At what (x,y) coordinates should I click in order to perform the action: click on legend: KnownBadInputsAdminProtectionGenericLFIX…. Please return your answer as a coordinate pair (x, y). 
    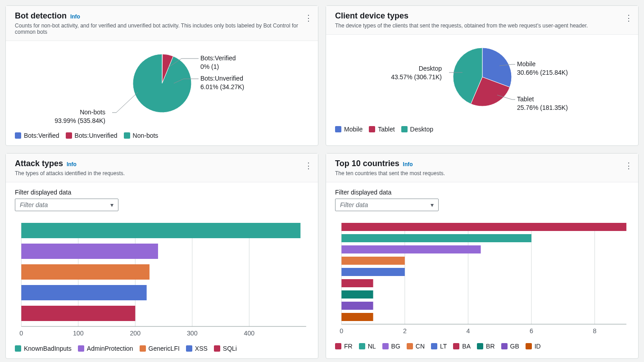
    Looking at the image, I should click on (162, 348).